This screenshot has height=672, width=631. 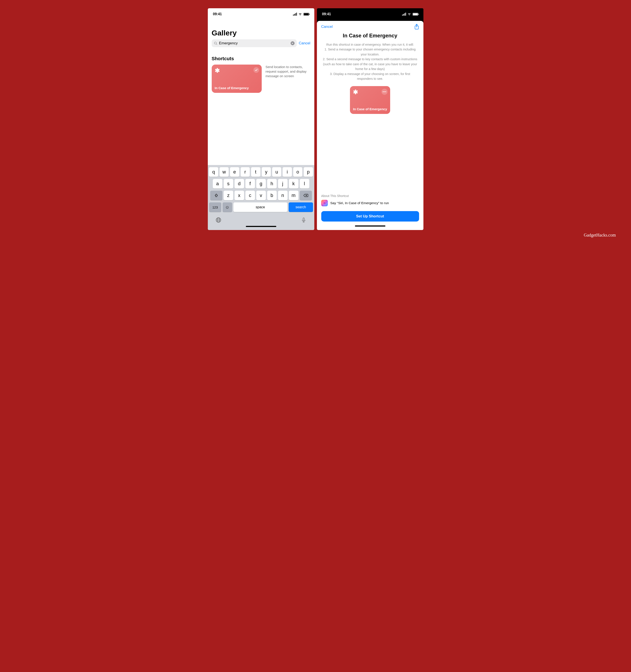 I want to click on shortcut-description: Run this shortcut in case of emergency. …, so click(x=370, y=62).